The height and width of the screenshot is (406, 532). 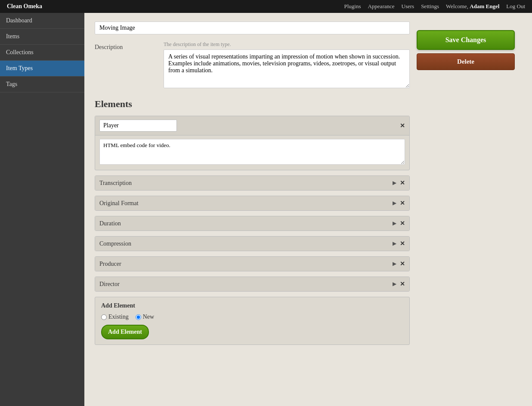 I want to click on save-changes-button: Save Changes, so click(x=466, y=40).